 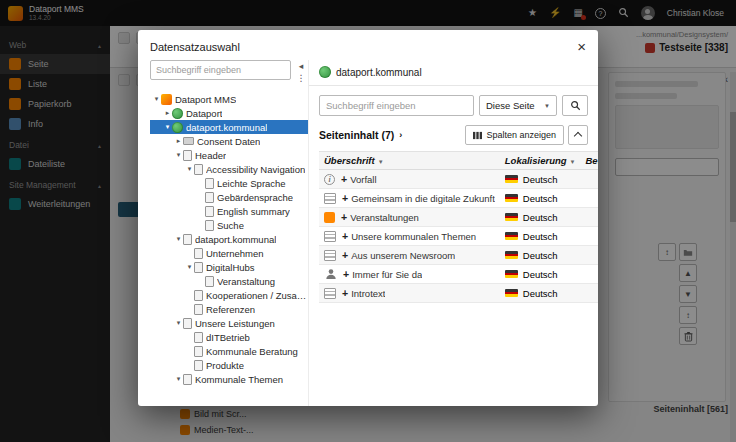 What do you see at coordinates (547, 106) in the screenshot?
I see `chevron-down-icon: ▼` at bounding box center [547, 106].